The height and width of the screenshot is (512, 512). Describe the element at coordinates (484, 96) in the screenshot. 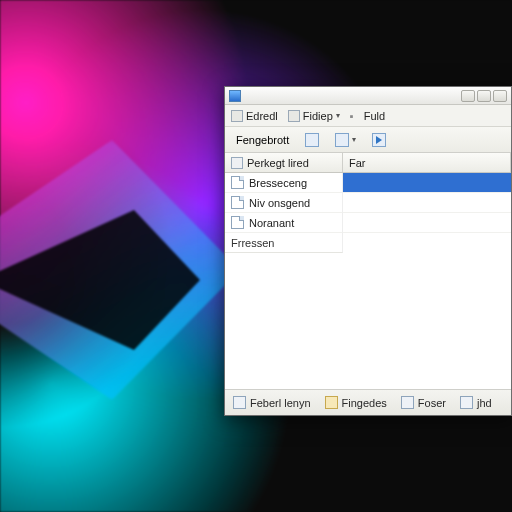

I see `window-controls` at that location.